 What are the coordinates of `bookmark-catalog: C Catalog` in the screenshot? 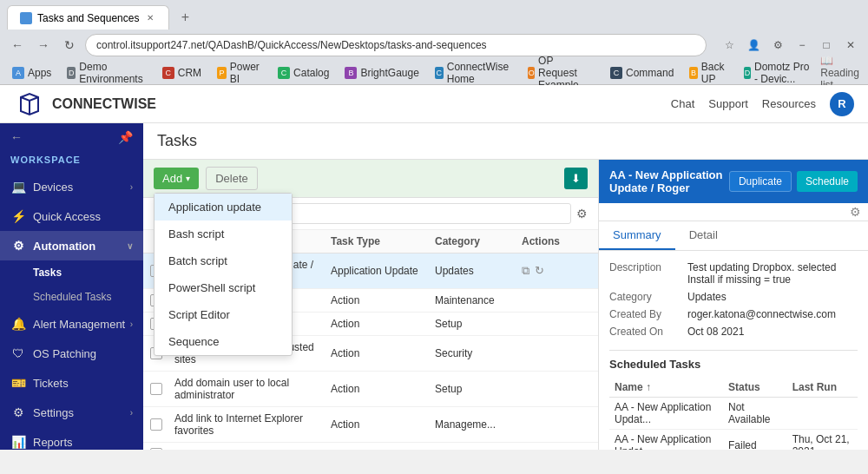 It's located at (304, 73).